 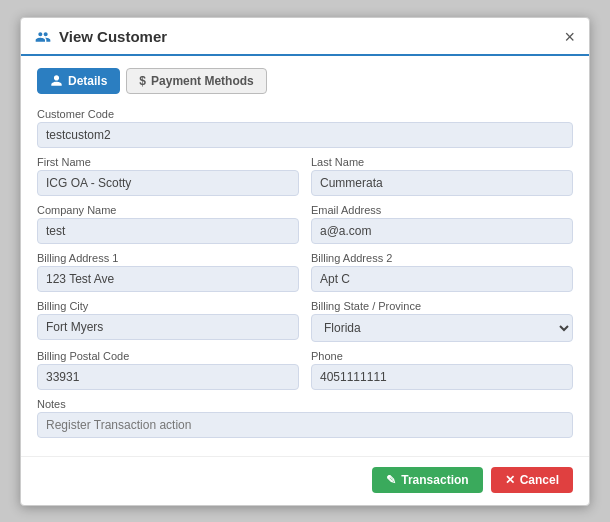 I want to click on modal-footer: ✎ Transaction ✕ Cancel, so click(x=305, y=480).